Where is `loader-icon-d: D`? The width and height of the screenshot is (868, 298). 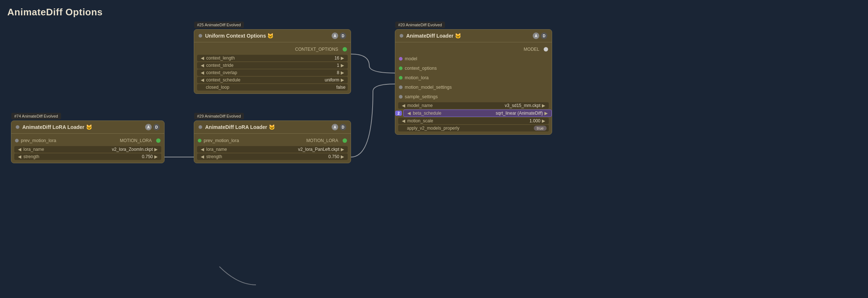
loader-icon-d: D is located at coordinates (544, 36).